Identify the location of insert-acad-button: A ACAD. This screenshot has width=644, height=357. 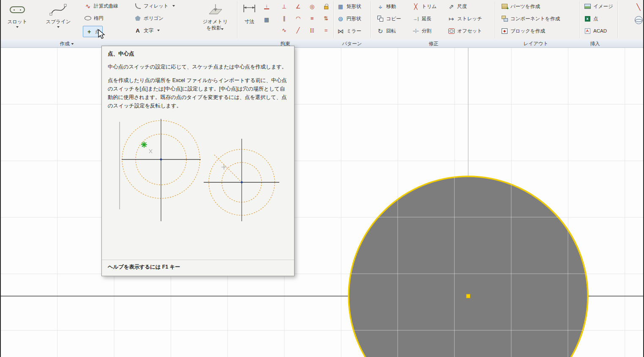
(595, 31).